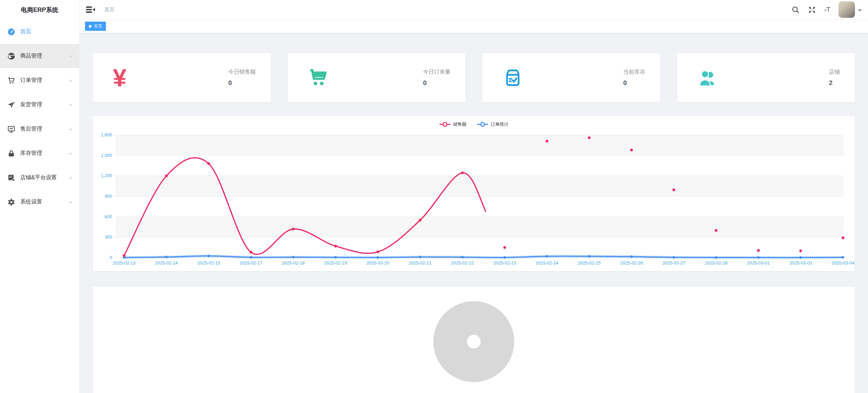 Image resolution: width=868 pixels, height=393 pixels. What do you see at coordinates (827, 10) in the screenshot?
I see `font-size-icon: тT` at bounding box center [827, 10].